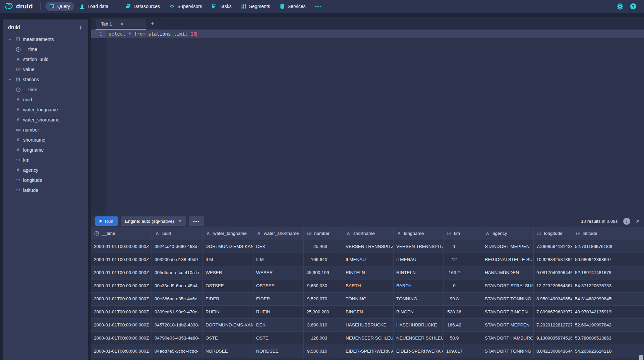 This screenshot has height=360, width=644. I want to click on cell-shortname: BINGEN, so click(368, 312).